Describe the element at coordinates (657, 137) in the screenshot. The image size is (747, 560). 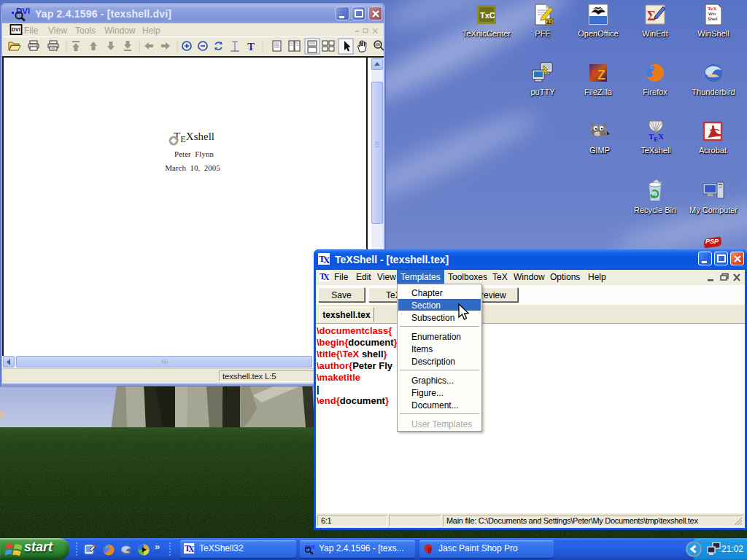
I see `svg-text: TEX` at that location.